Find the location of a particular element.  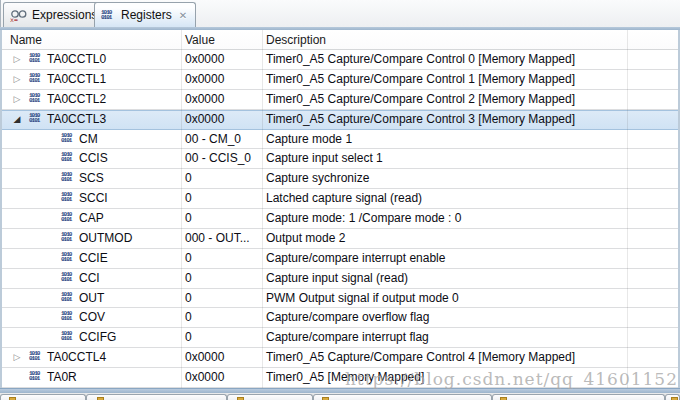

svg-text: x= is located at coordinates (14, 18).